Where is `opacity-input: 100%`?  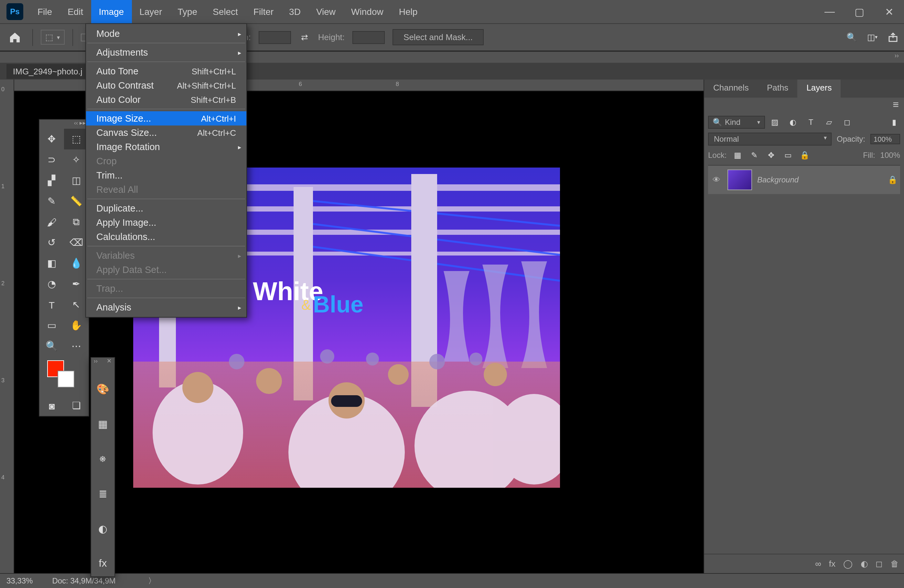 opacity-input: 100% is located at coordinates (885, 139).